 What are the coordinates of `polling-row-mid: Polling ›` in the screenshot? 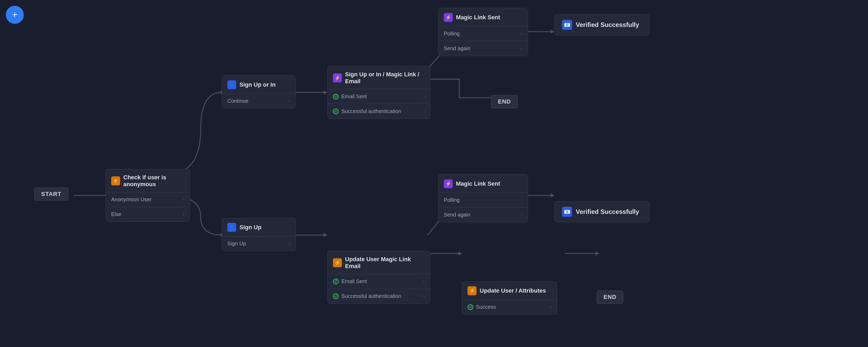 It's located at (483, 200).